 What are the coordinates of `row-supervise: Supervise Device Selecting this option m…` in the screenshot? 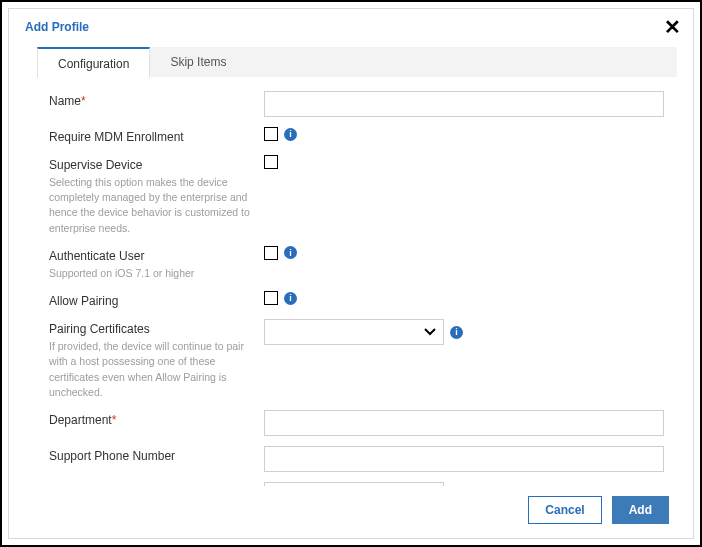 It's located at (363, 196).